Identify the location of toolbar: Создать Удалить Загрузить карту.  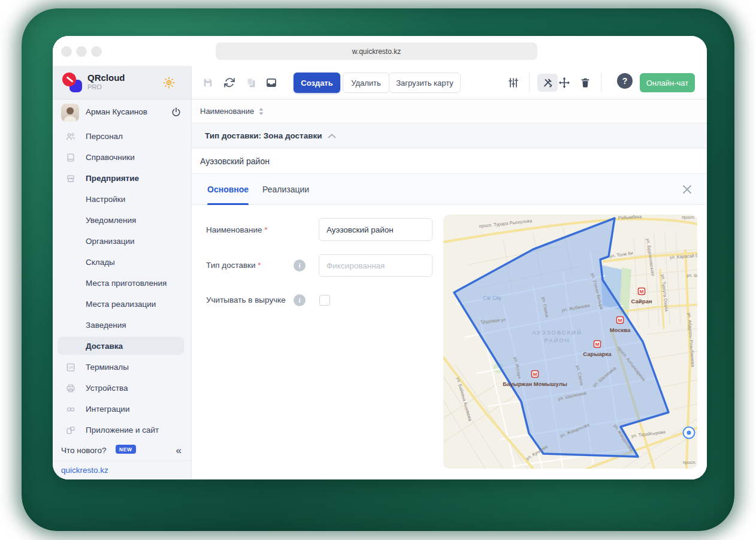
(449, 83).